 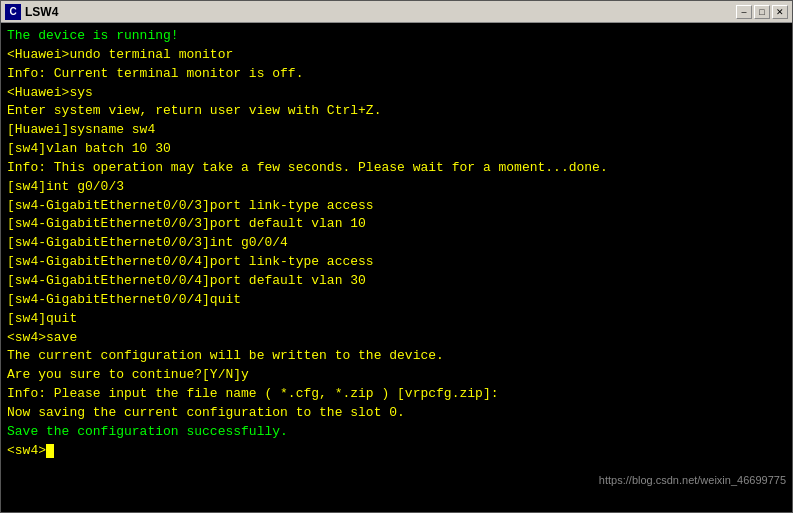 I want to click on terminal-line: <Huawei>sys, so click(x=396, y=94).